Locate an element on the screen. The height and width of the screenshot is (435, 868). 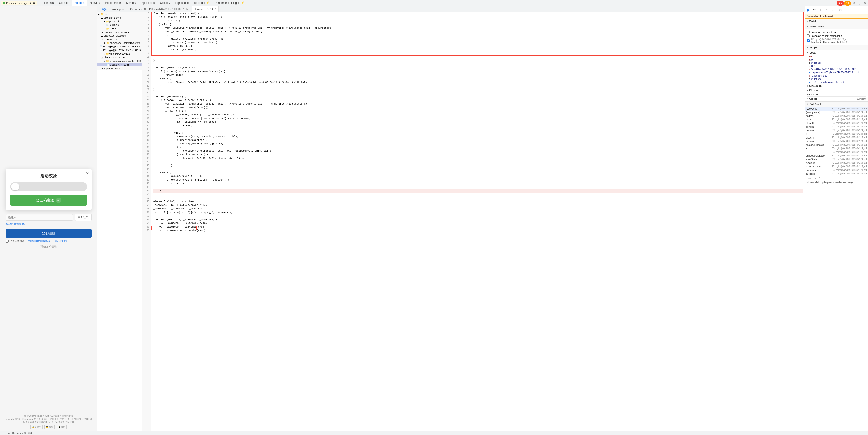
call-stack-item-14: a.setStatePCLogin@6ac20ff...015894124.js… is located at coordinates (836, 160).